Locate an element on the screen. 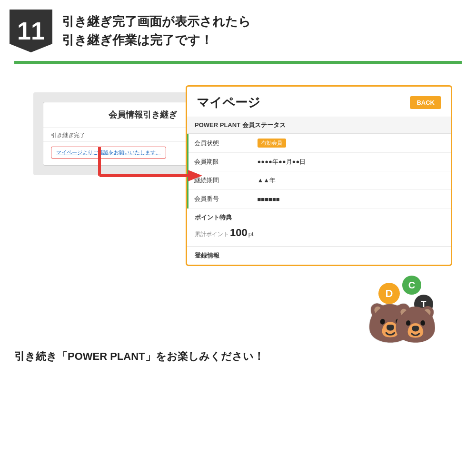 Image resolution: width=476 pixels, height=476 pixels. mypage-title: マイページ is located at coordinates (228, 103).